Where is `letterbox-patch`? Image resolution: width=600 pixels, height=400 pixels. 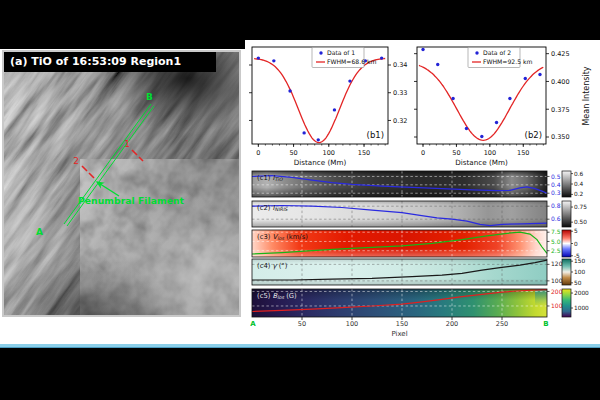
letterbox-patch is located at coordinates (122, 44).